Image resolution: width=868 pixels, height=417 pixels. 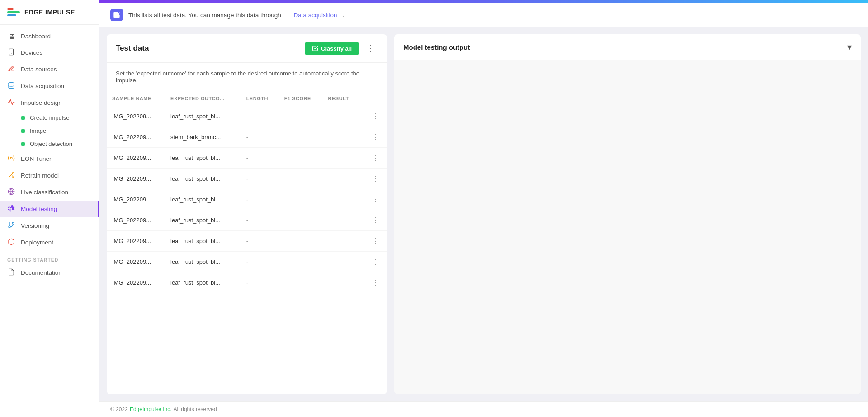 What do you see at coordinates (341, 48) in the screenshot?
I see `panel-header-actions: Classify all ⋮` at bounding box center [341, 48].